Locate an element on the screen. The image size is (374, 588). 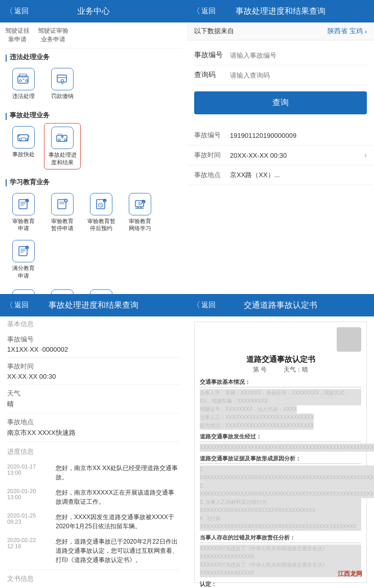
icon-shenyanjiaoy2: 审验教育暂停申请 is located at coordinates (62, 212).